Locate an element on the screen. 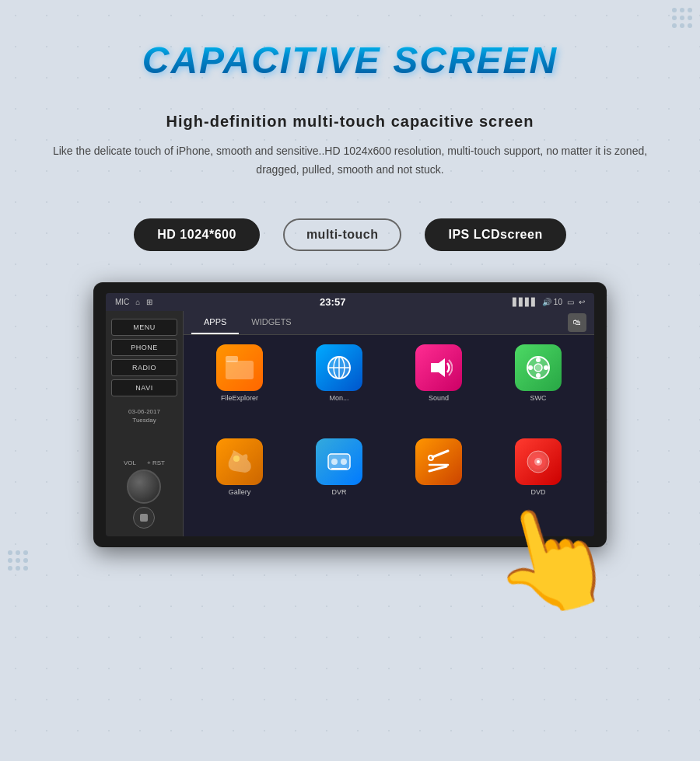 The image size is (700, 761). swc-icon is located at coordinates (538, 368).